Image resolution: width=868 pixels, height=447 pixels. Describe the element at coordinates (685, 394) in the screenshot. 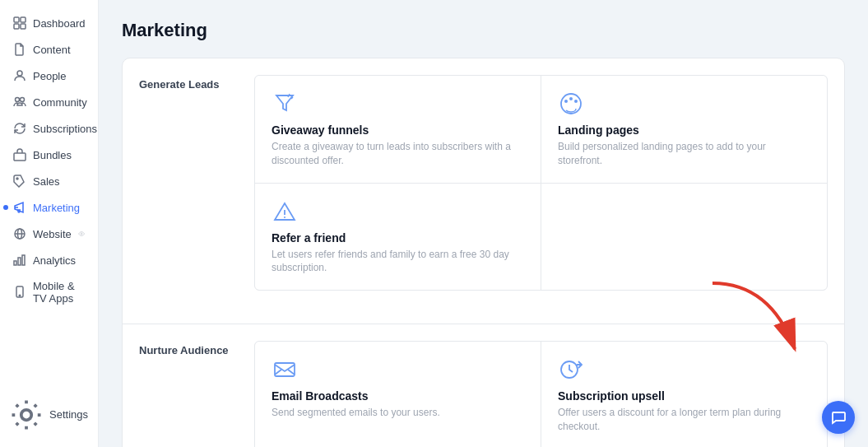

I see `card-subscription-upsell: Subscription upsell Offer users a discou…` at that location.